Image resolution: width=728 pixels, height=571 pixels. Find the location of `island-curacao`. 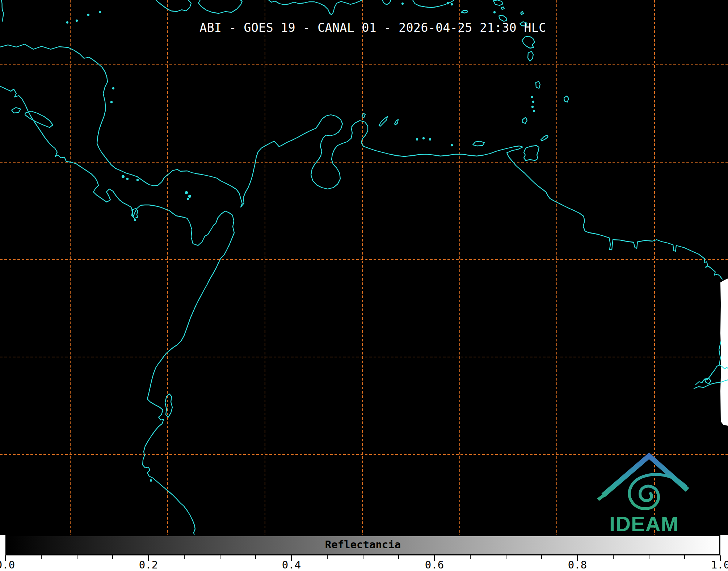

island-curacao is located at coordinates (383, 122).